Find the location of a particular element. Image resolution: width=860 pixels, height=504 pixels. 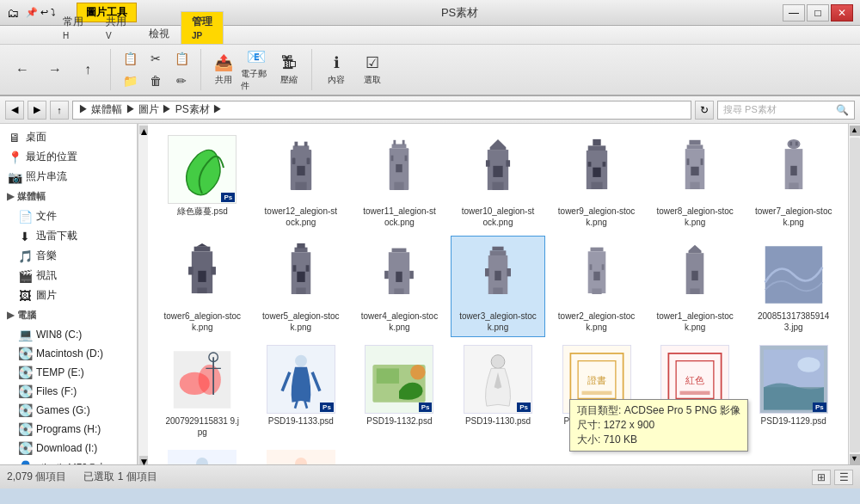

ribbon-back-btn: ← is located at coordinates (22, 70).